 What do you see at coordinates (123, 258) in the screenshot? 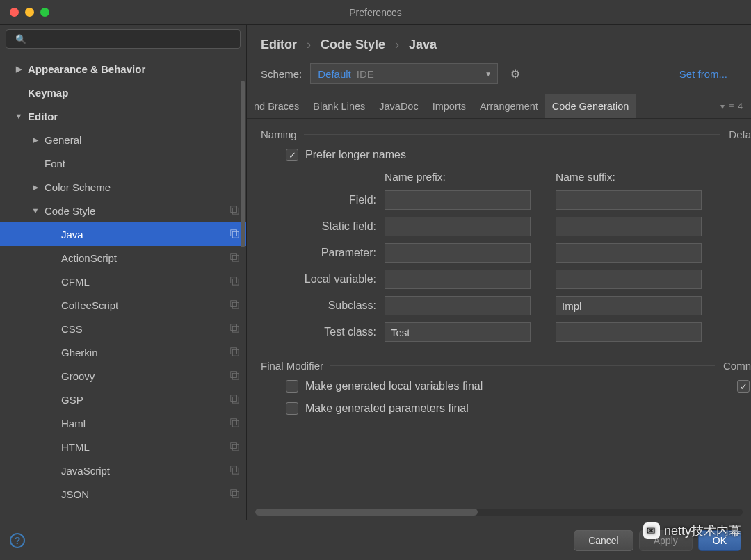
I see `tree-item-actionscript: ActionScript` at bounding box center [123, 258].